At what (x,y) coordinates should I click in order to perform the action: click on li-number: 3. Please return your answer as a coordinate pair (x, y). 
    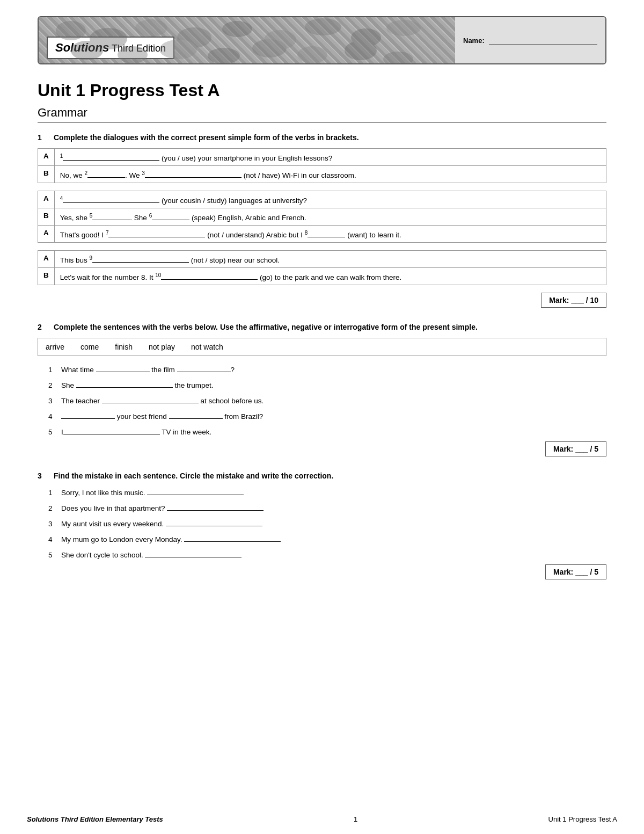
    Looking at the image, I should click on (54, 401).